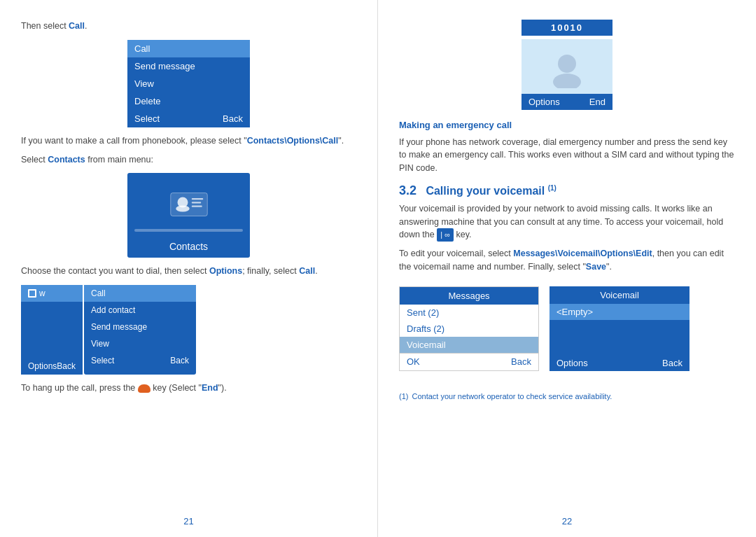 The height and width of the screenshot is (537, 756). I want to click on para4: To hang up the call, press the key (Sele…, so click(189, 388).